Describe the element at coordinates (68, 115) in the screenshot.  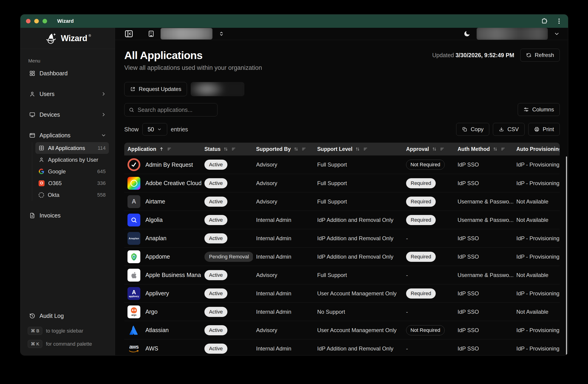
I see `sidebar-item-devices: Devices` at that location.